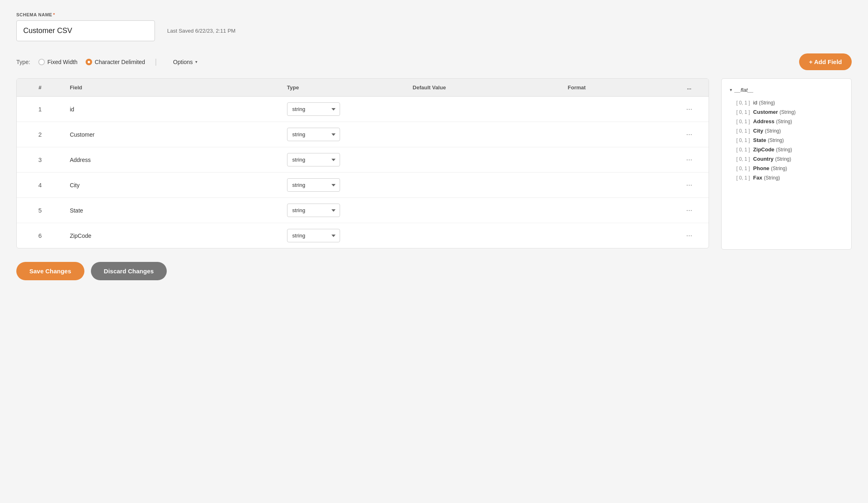 This screenshot has height=503, width=868. Describe the element at coordinates (484, 88) in the screenshot. I see `col-header-default: Default Value` at that location.